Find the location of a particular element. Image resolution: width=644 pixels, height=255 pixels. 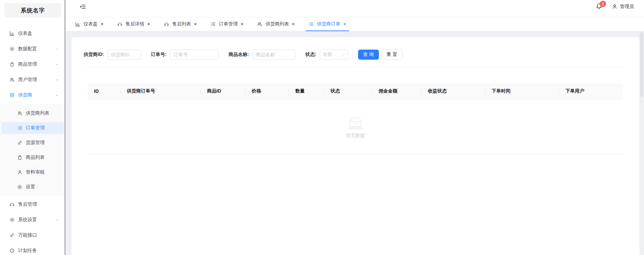

search-button: 查询 is located at coordinates (368, 55).